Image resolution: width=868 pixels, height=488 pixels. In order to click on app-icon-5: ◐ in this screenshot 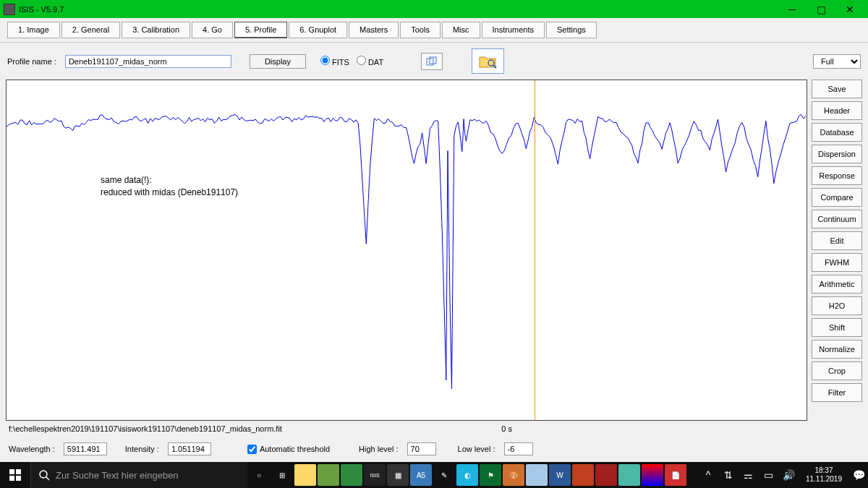, I will do `click(467, 475)`.